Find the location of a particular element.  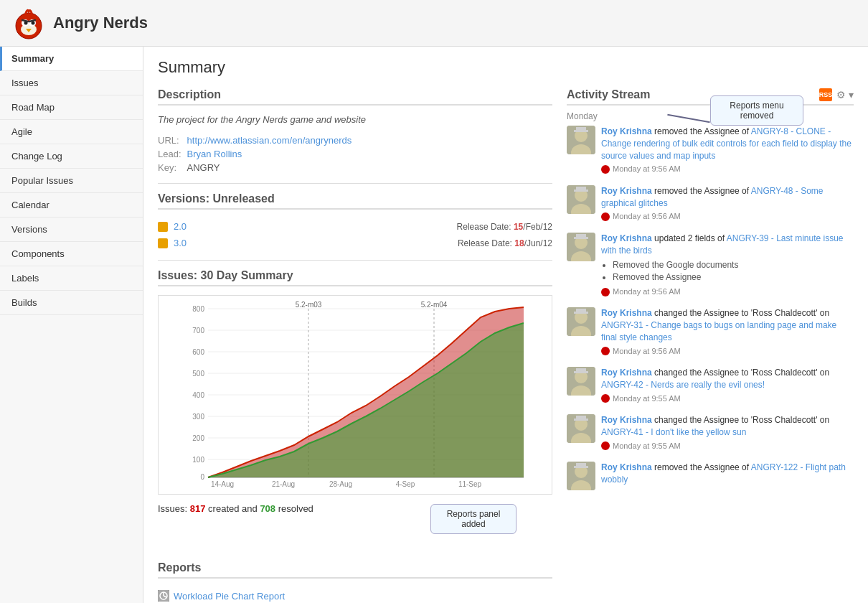

sidebar-item-builds: Builds is located at coordinates (72, 303).